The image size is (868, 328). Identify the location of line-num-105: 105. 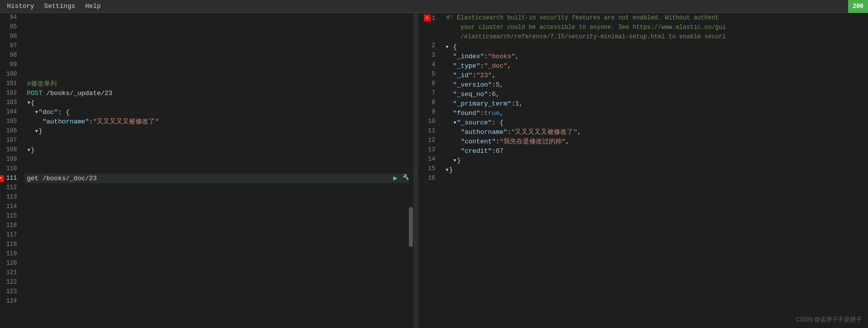
(10, 121).